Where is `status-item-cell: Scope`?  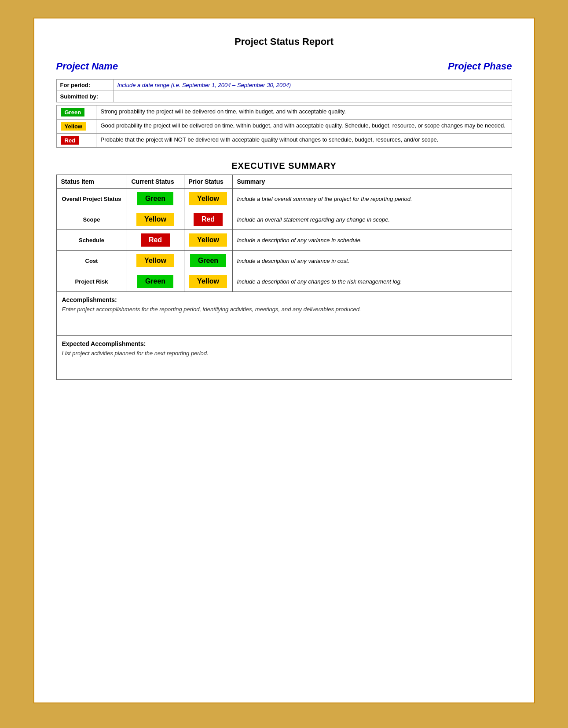 status-item-cell: Scope is located at coordinates (92, 220).